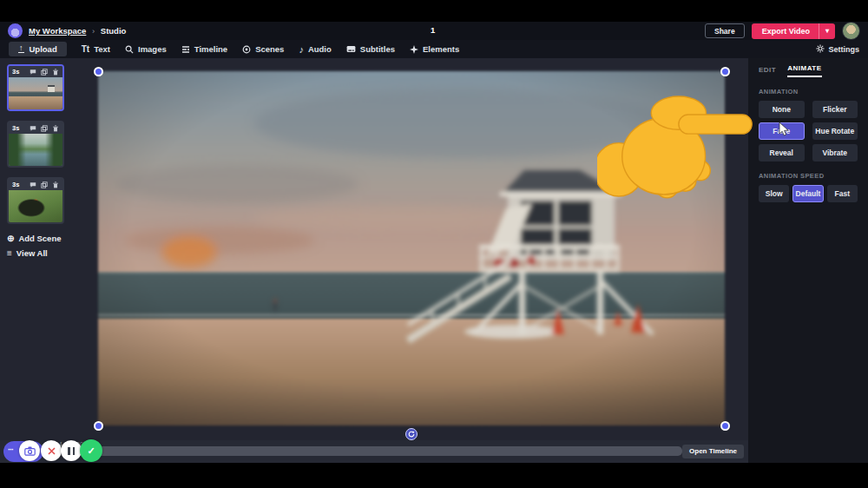  Describe the element at coordinates (804, 71) in the screenshot. I see `tab-animate: ANIMATE` at that location.